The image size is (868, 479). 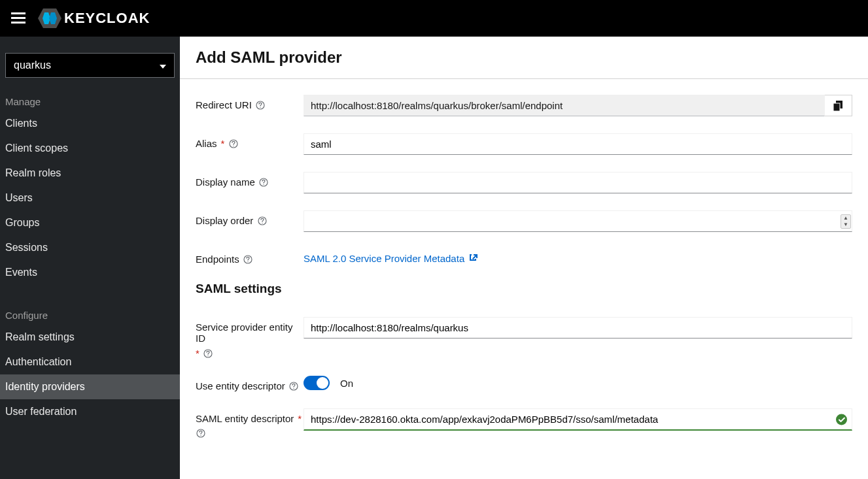 What do you see at coordinates (241, 386) in the screenshot?
I see `use-entity-desc-label: Use entity descriptor` at bounding box center [241, 386].